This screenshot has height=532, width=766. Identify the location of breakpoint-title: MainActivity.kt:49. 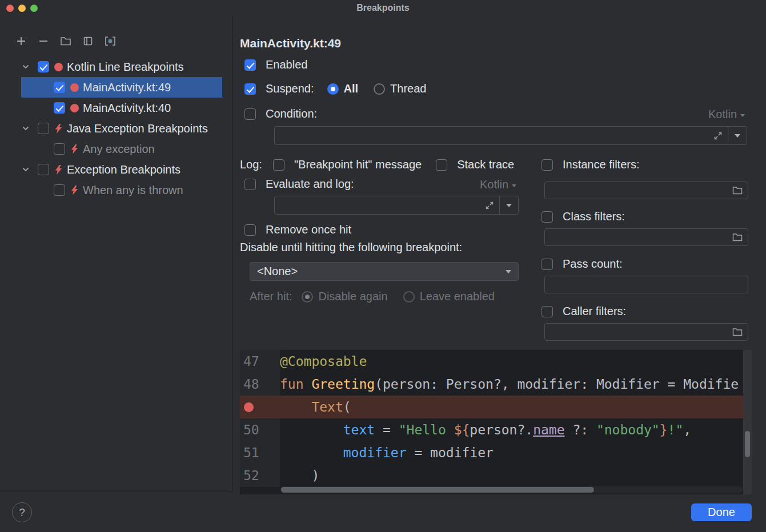
(290, 43).